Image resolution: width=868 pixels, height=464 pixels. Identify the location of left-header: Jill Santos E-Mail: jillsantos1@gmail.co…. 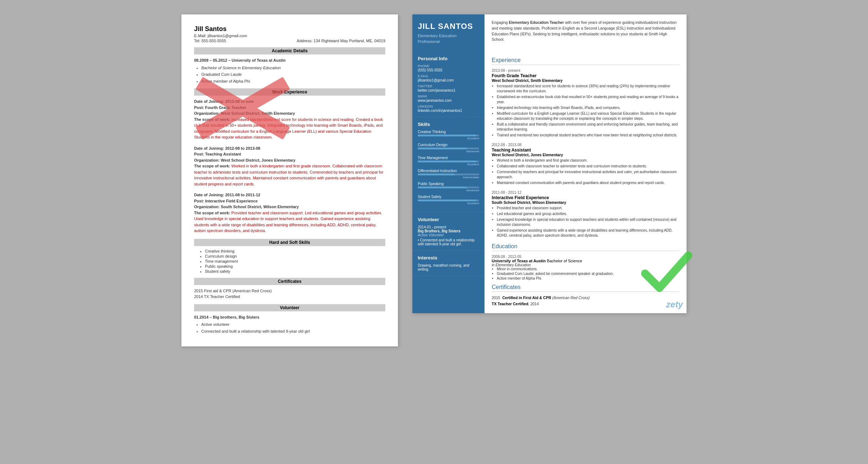
(290, 34).